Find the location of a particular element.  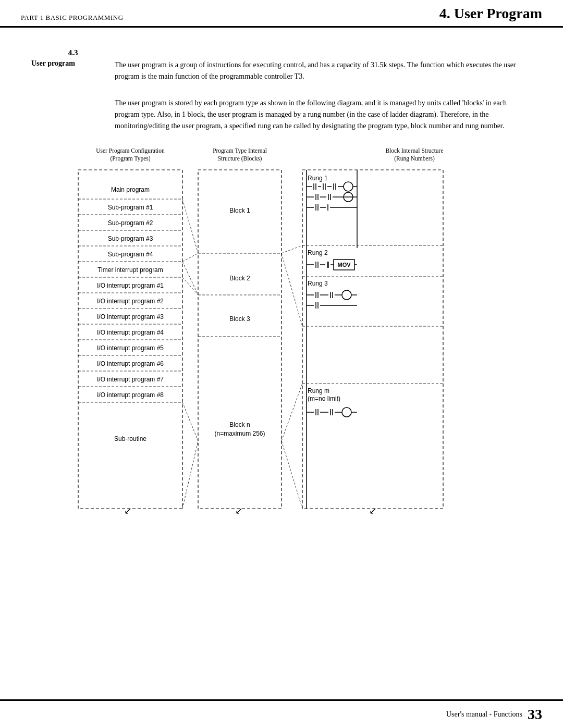

prog-io3: I/O interrupt program #3 is located at coordinates (130, 317).